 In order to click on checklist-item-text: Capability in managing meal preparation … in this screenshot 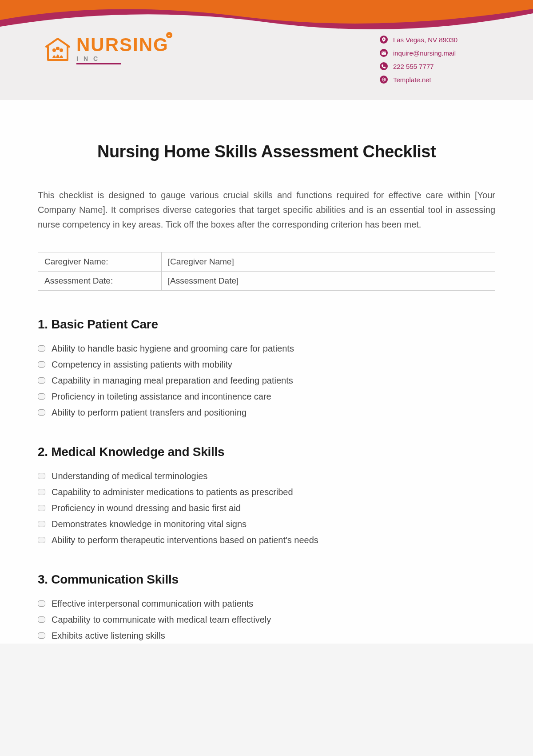, I will do `click(172, 380)`.